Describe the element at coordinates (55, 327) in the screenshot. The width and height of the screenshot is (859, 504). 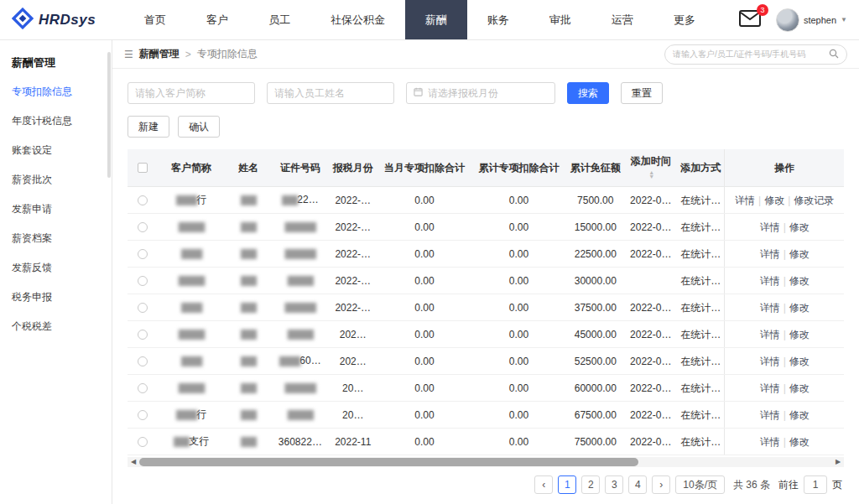
I see `sidebar-item-8: 个税税差` at that location.